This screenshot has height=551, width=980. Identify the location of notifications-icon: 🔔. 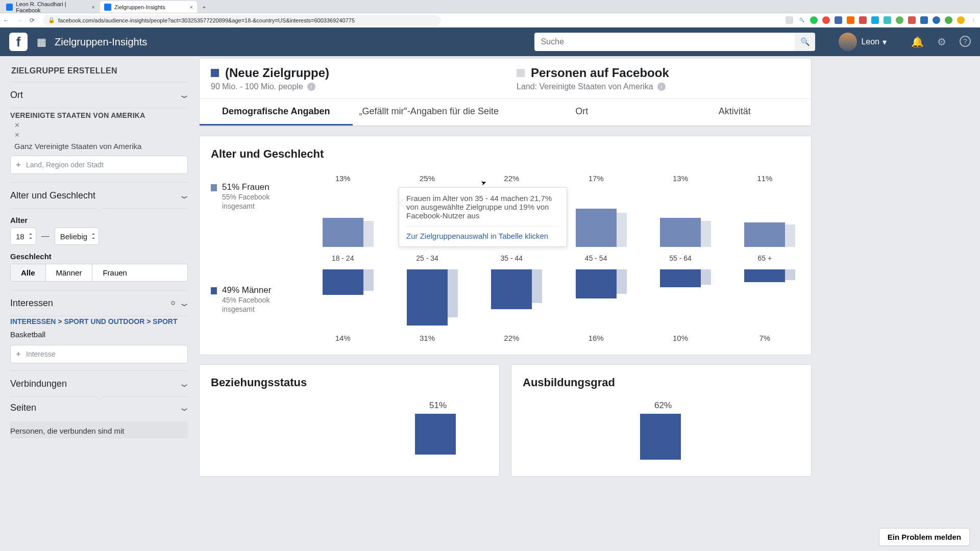
(918, 42).